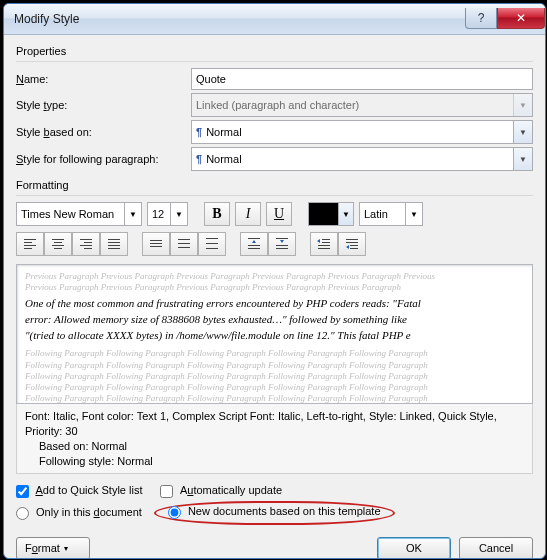 The image size is (547, 560). I want to click on bold-button: B, so click(217, 214).